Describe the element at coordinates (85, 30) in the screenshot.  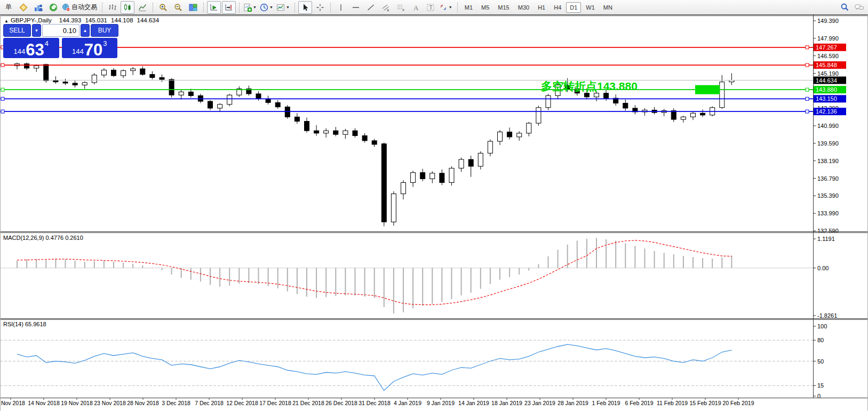
I see `volume-increase-button: ▲` at that location.